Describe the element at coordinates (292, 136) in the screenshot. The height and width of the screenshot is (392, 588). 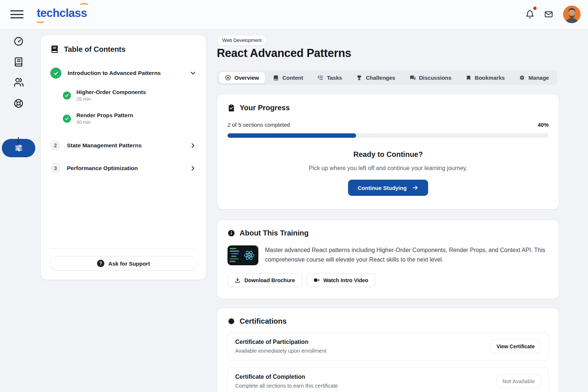
I see `progress-bar-fill` at that location.